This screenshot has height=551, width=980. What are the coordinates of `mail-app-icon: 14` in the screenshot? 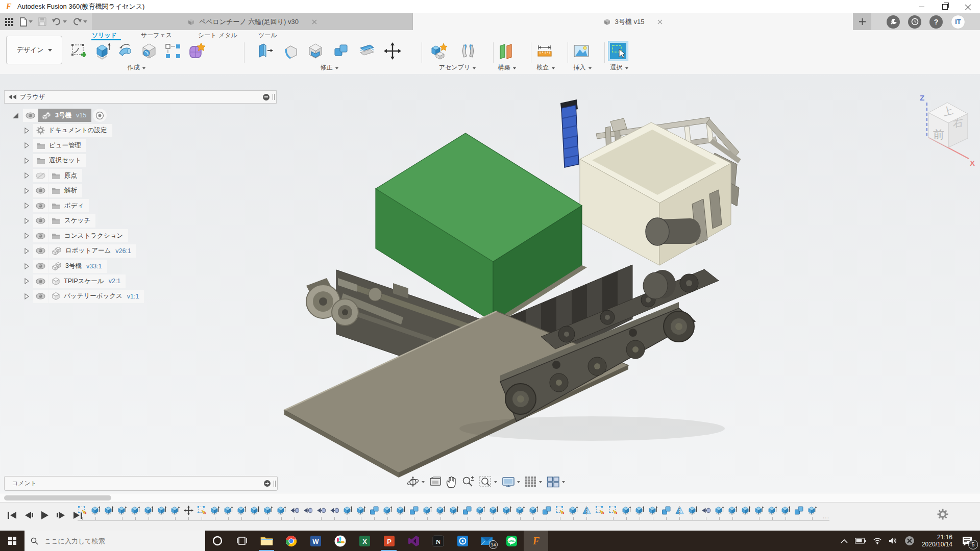 It's located at (487, 541).